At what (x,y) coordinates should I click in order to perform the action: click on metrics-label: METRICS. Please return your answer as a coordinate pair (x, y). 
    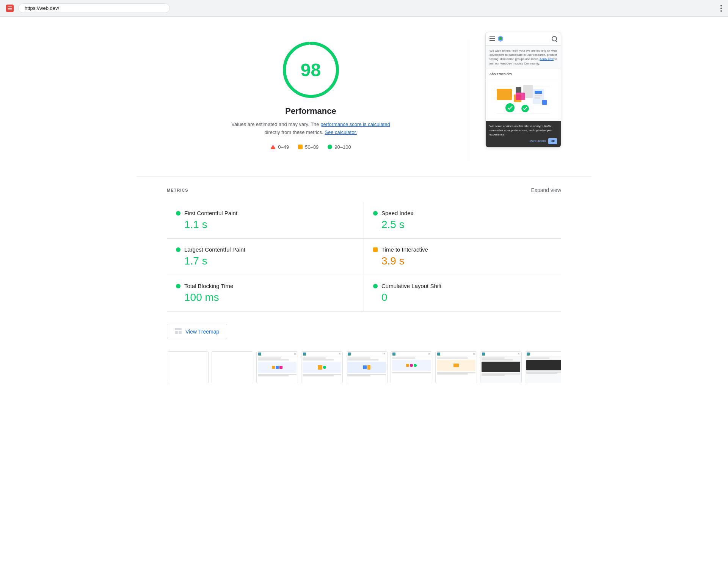
    Looking at the image, I should click on (177, 190).